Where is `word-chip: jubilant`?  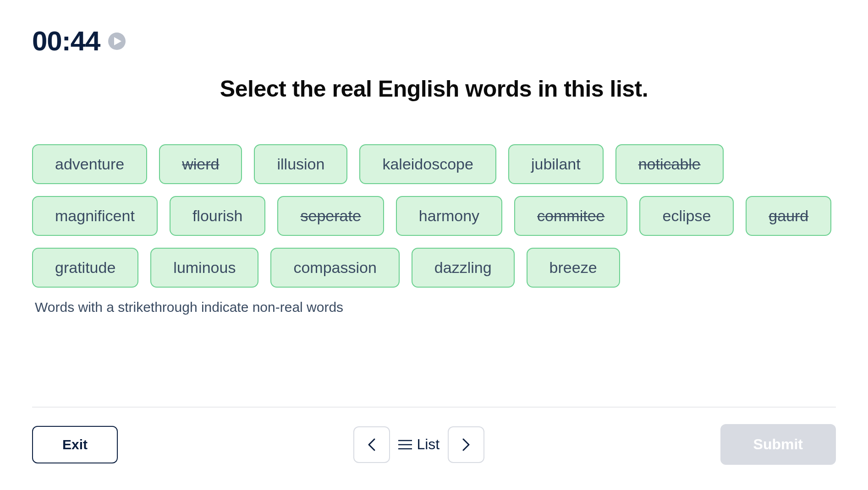 word-chip: jubilant is located at coordinates (556, 164).